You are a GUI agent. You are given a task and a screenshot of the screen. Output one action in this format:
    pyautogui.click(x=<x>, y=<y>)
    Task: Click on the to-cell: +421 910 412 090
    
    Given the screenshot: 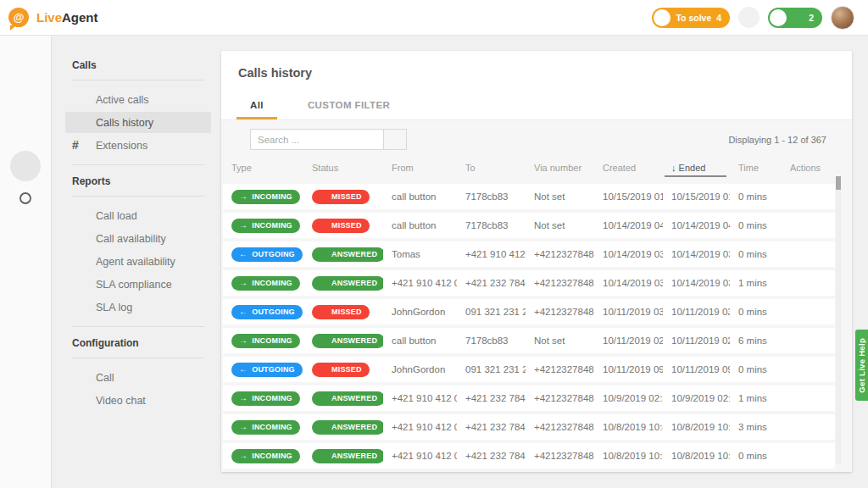 What is the action you would take?
    pyautogui.click(x=492, y=254)
    